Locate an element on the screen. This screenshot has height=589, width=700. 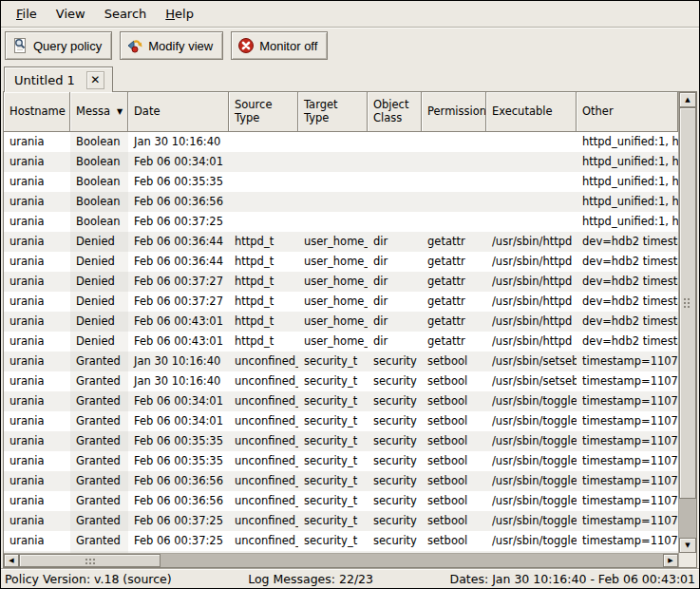
tab-close-button: ✕ is located at coordinates (95, 80).